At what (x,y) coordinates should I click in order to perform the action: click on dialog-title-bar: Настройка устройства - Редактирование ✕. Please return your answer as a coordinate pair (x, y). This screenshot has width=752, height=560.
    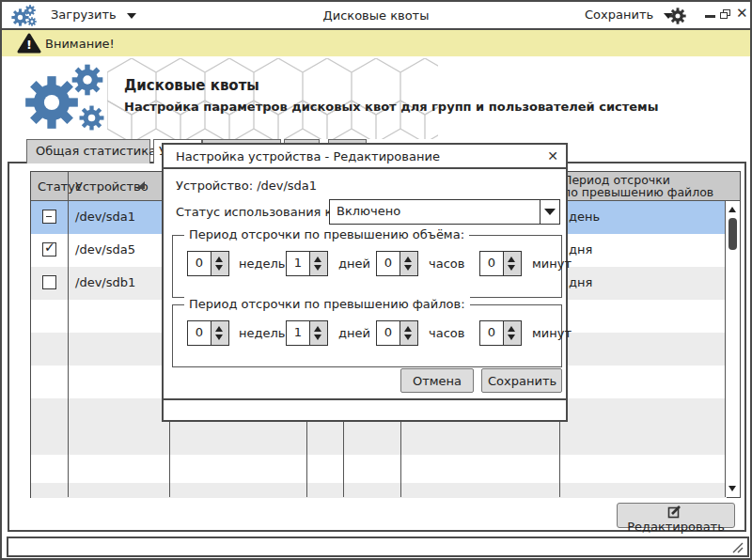
    Looking at the image, I should click on (365, 157).